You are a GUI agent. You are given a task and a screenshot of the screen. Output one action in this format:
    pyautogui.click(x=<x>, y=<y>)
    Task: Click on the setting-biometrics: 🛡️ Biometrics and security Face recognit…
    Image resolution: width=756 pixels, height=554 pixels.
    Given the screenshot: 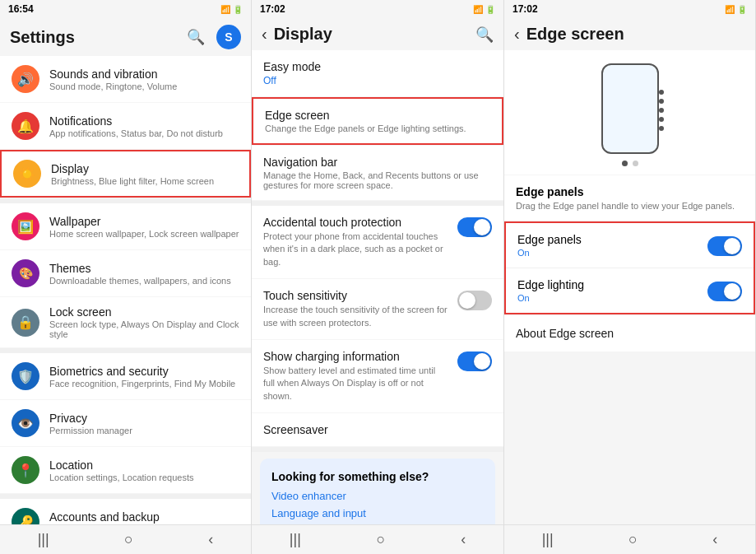 What is the action you would take?
    pyautogui.click(x=125, y=376)
    